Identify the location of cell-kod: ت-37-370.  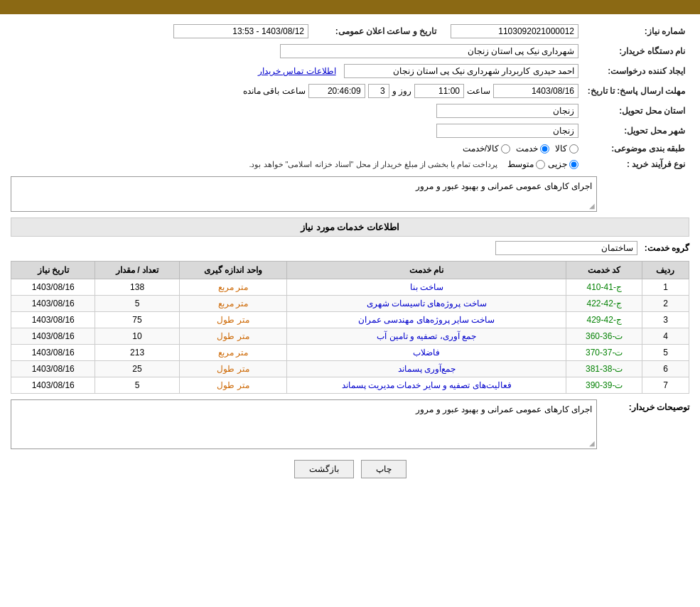
(604, 353).